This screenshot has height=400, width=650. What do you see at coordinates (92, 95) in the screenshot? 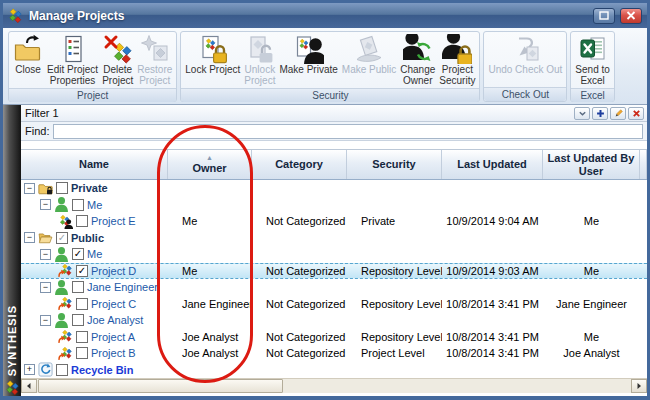
I see `ribbon-group-caption: Project` at bounding box center [92, 95].